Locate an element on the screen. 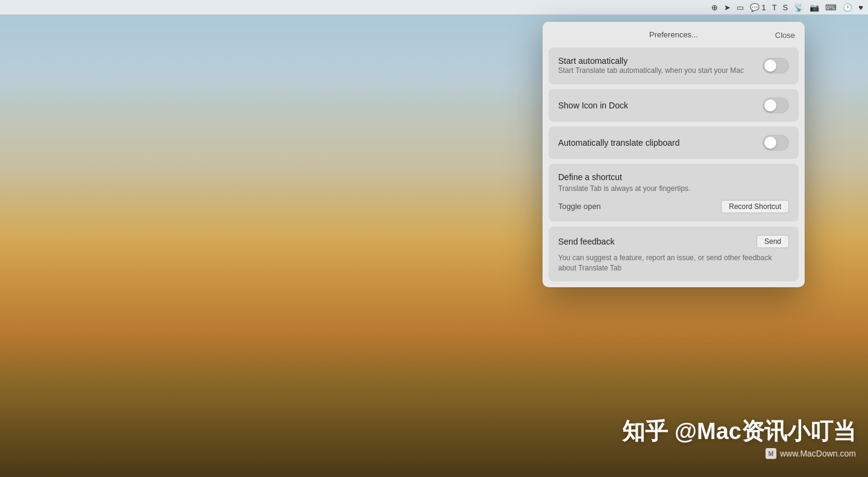  watermark: 知乎 @Mac资讯小叮当 M www.MacDown.com is located at coordinates (739, 437).